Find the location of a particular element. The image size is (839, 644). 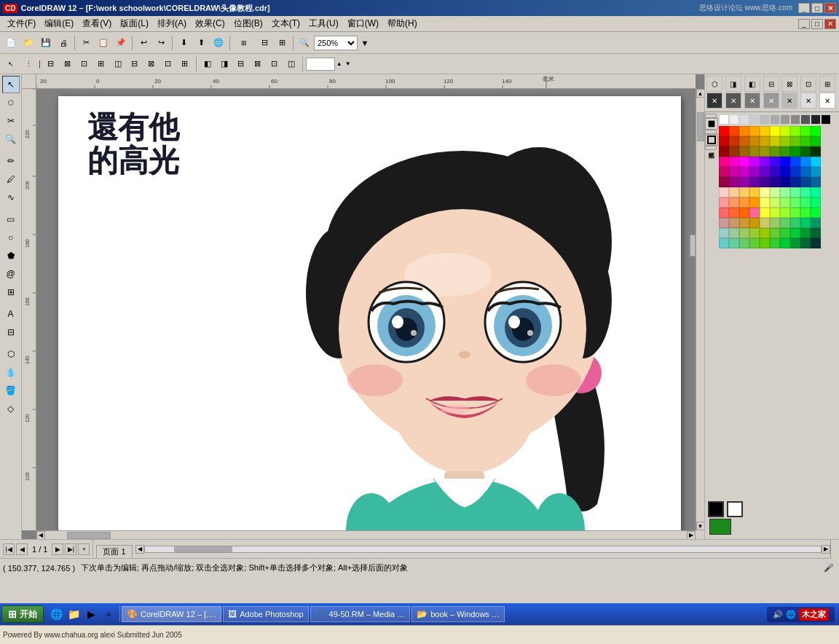

first-page-button: |◀ is located at coordinates (9, 549).